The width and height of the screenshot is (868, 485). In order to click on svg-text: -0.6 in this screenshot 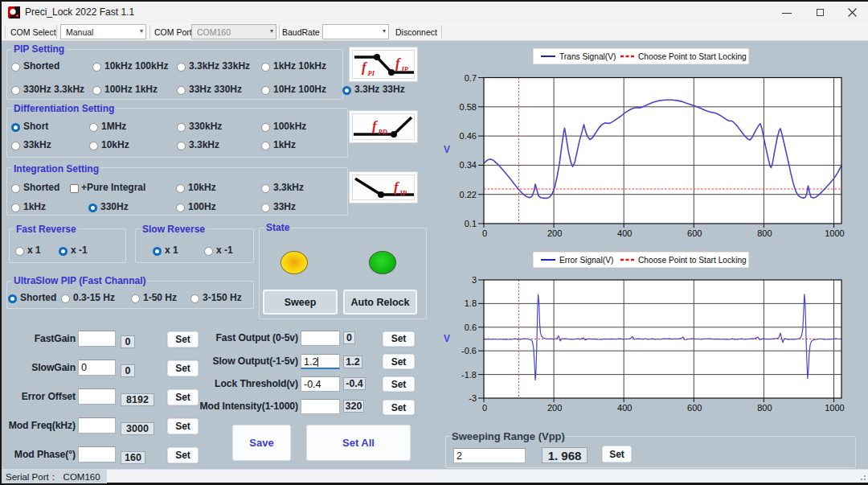, I will do `click(469, 351)`.